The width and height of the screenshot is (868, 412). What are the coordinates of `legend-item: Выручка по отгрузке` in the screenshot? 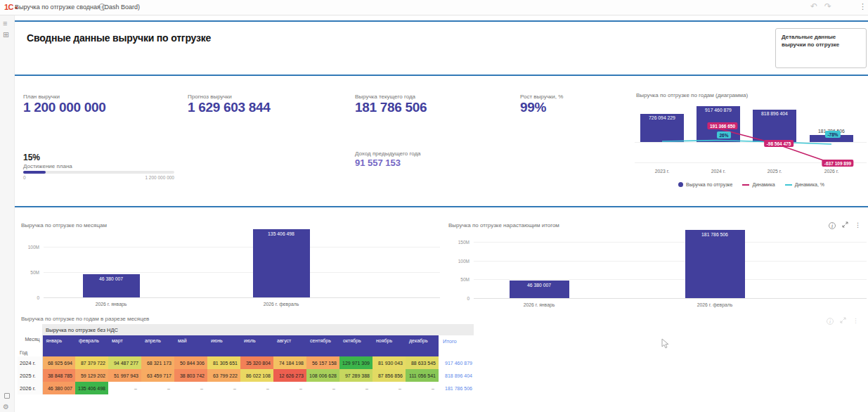 It's located at (706, 184).